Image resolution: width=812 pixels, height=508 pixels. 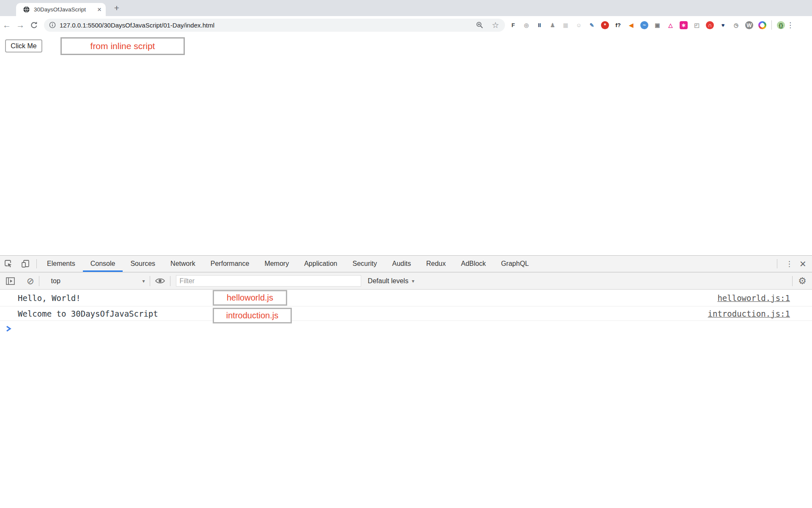 What do you see at coordinates (277, 264) in the screenshot?
I see `devtools-tab-memory: Memory` at bounding box center [277, 264].